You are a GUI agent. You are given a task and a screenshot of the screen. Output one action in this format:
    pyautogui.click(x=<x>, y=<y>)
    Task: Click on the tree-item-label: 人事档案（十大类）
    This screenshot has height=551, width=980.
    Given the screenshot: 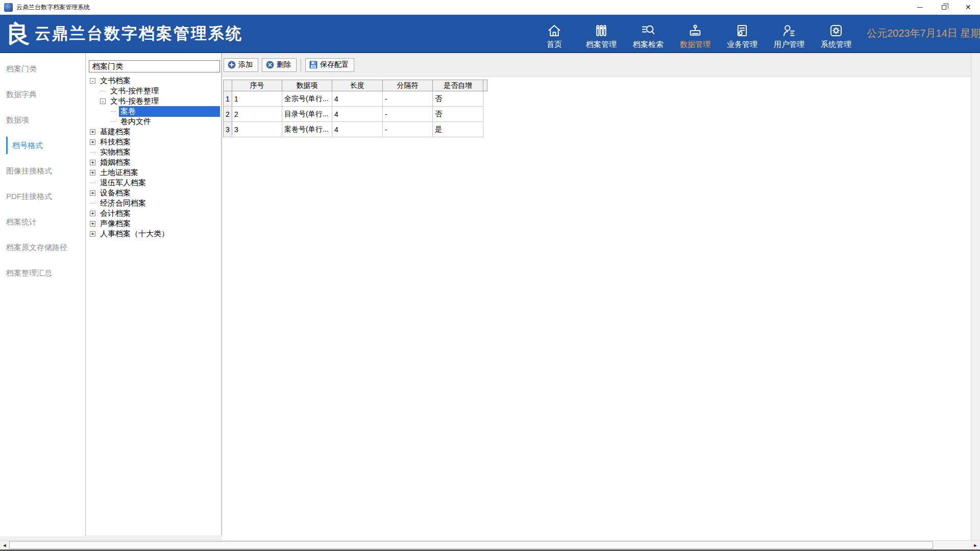 What is the action you would take?
    pyautogui.click(x=135, y=234)
    